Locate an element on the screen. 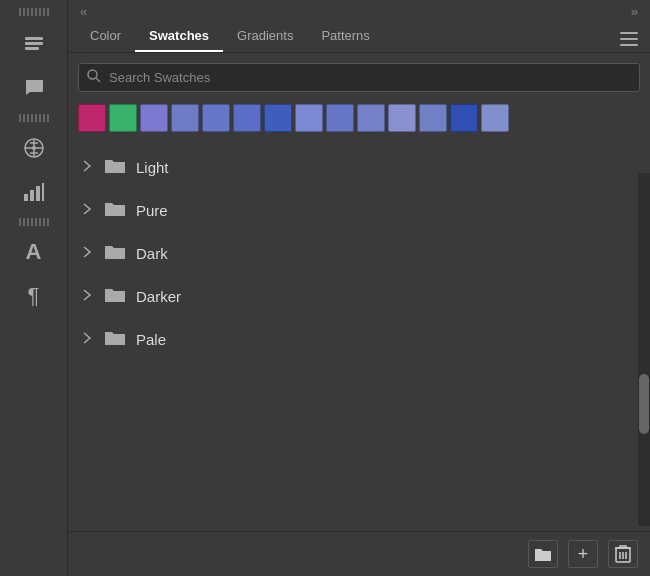 The height and width of the screenshot is (576, 650). scrollbar-track is located at coordinates (644, 350).